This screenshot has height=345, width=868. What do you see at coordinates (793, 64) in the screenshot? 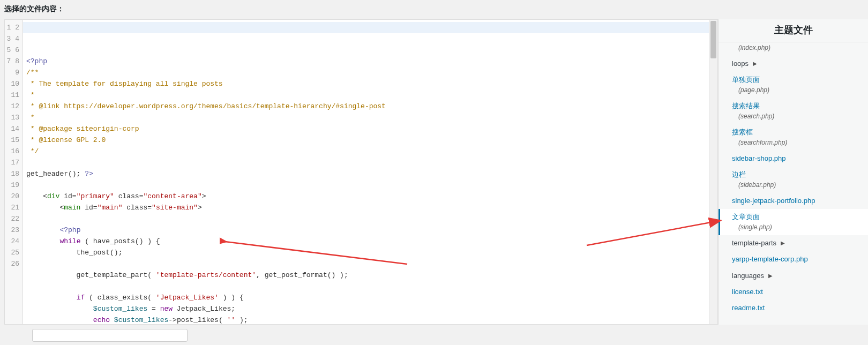
I see `file-item: loops ▶` at bounding box center [793, 64].